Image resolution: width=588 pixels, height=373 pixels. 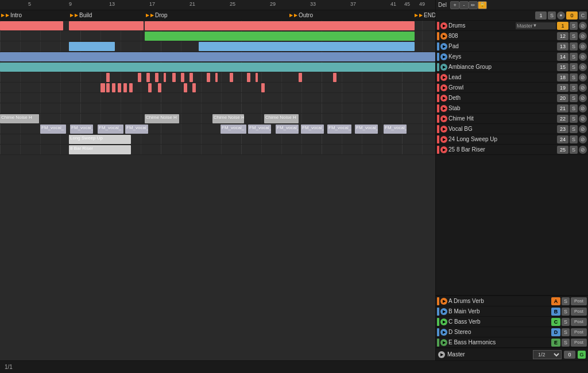 I want to click on master-time-select: 1/2 1/4 1/1, so click(x=547, y=355).